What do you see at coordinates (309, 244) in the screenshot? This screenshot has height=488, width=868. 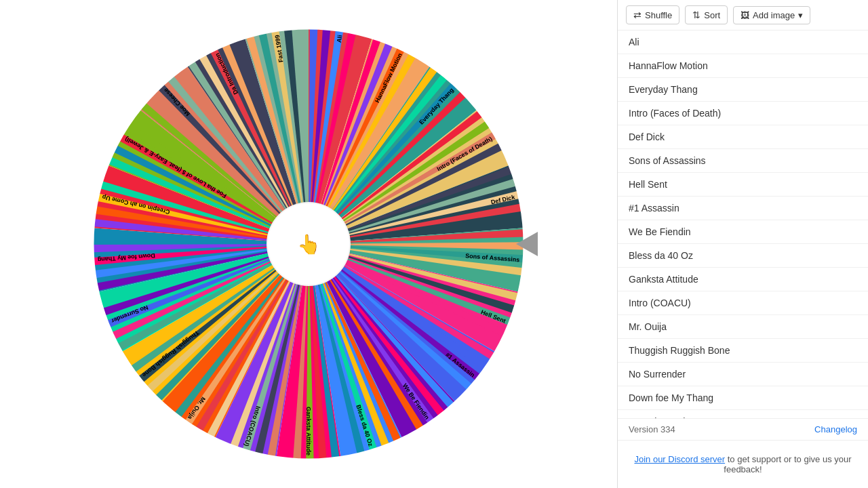 I see `cursor-icon: 👆` at bounding box center [309, 244].